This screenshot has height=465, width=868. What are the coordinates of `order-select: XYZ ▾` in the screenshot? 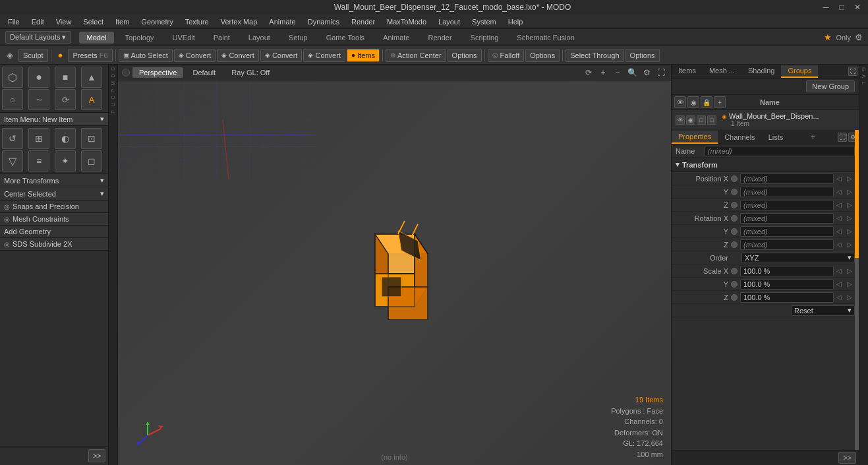 It's located at (798, 258).